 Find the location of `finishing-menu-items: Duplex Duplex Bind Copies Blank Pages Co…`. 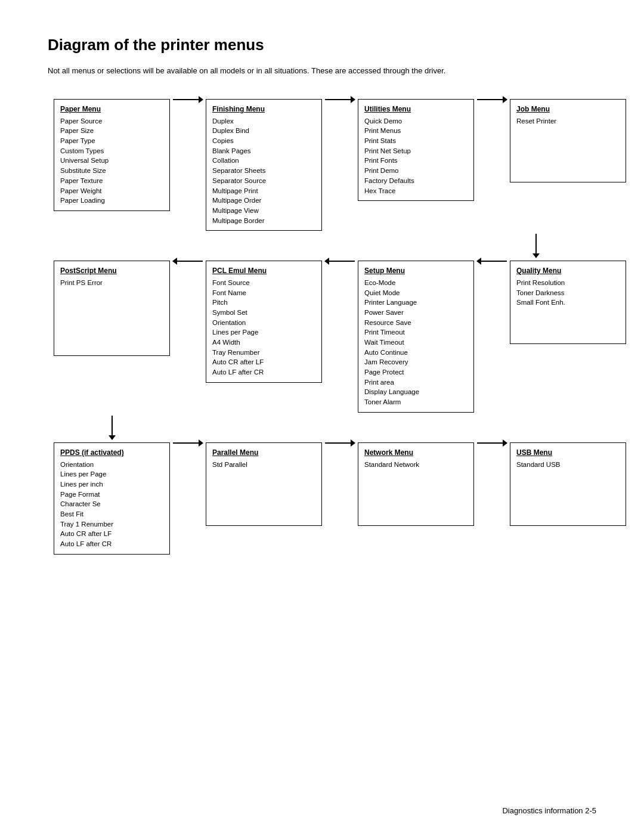

finishing-menu-items: Duplex Duplex Bind Copies Blank Pages Co… is located at coordinates (264, 171).